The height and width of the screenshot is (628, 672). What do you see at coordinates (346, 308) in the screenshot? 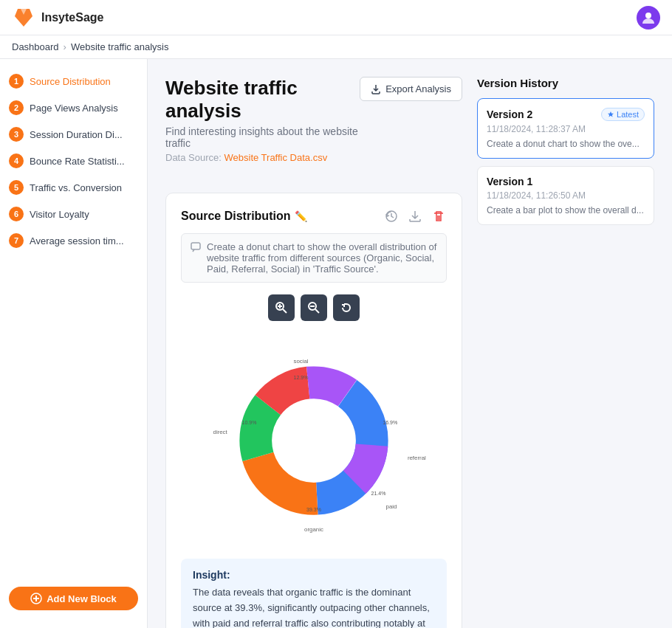
I see `reset-button` at bounding box center [346, 308].